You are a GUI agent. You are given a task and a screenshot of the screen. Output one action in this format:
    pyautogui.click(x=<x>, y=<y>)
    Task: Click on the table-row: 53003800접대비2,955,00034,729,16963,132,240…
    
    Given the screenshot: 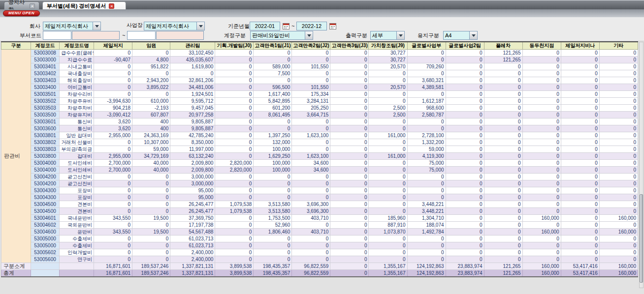 What is the action you would take?
    pyautogui.click(x=320, y=156)
    